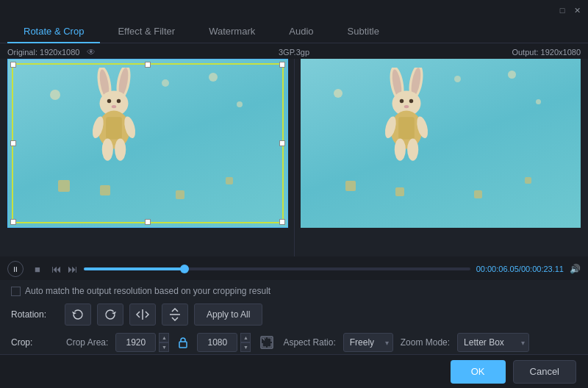 The image size is (588, 388). I want to click on auto-match-label: Auto match the output resolution based o…, so click(148, 291).